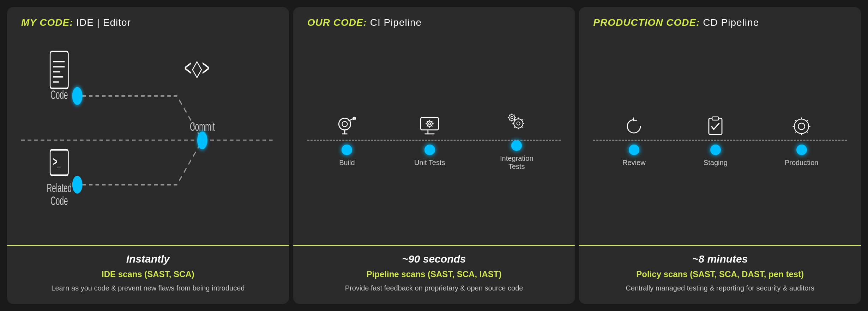  I want to click on production-icon-container, so click(802, 127).